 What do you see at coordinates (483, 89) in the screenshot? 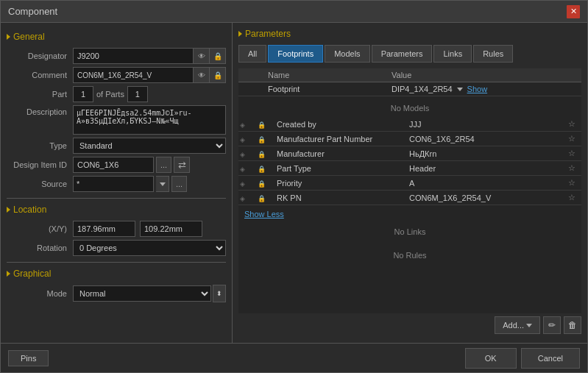
I see `footprint-value-group: DIP4_1X4_2R54 Show` at bounding box center [483, 89].